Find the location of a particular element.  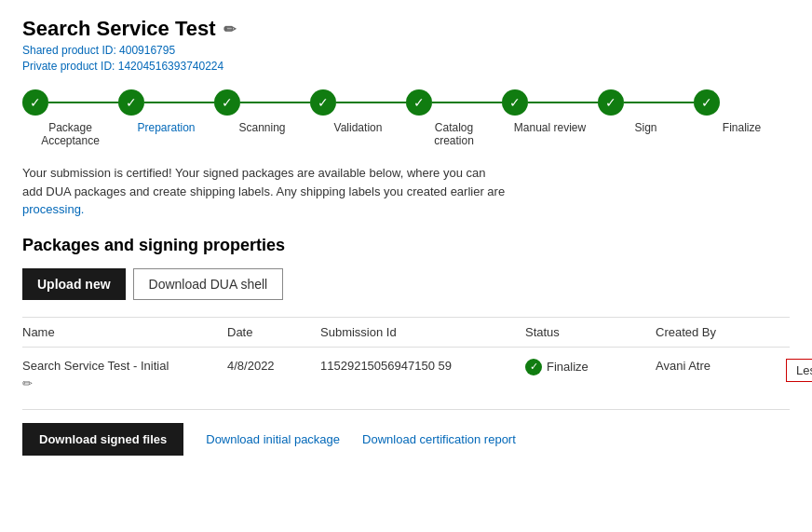

row-less-cell: Less ∧ is located at coordinates (799, 375).